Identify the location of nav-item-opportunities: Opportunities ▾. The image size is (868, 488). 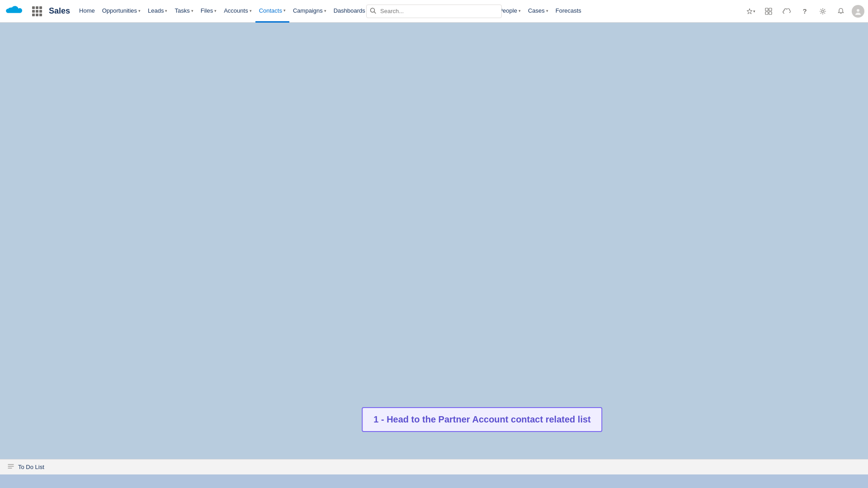
(121, 11).